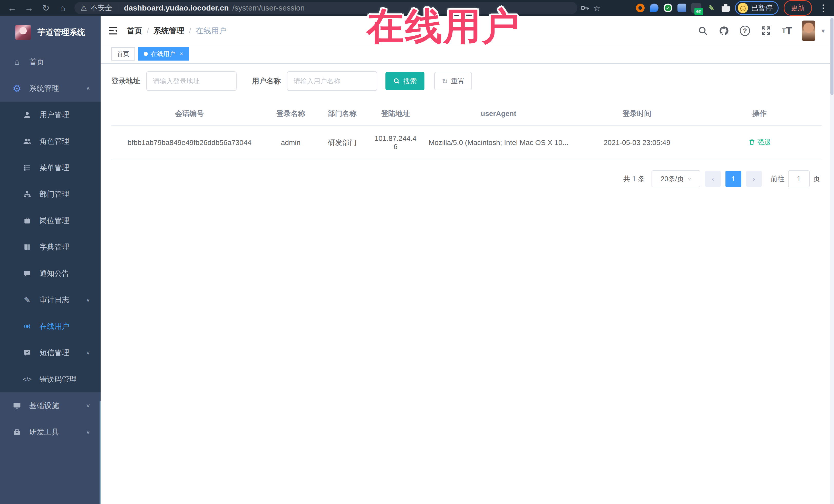 The image size is (834, 504). I want to click on address-bar-divider, so click(118, 8).